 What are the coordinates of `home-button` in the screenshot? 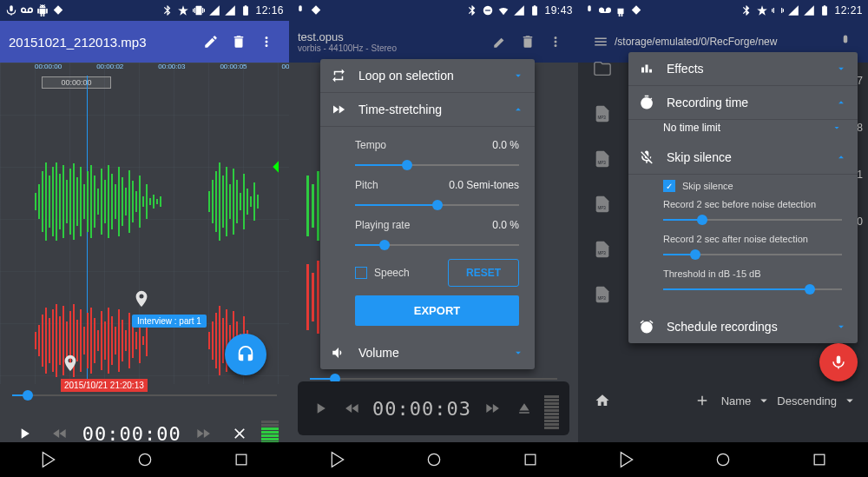 It's located at (602, 401).